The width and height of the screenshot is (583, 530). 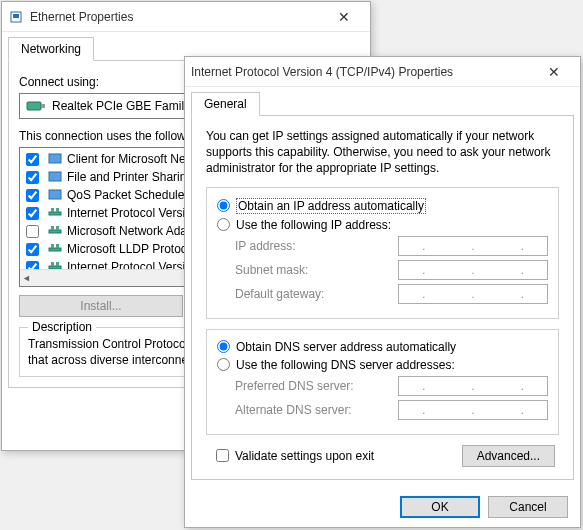 I want to click on scroll-left-icon: ◄, so click(x=26, y=278).